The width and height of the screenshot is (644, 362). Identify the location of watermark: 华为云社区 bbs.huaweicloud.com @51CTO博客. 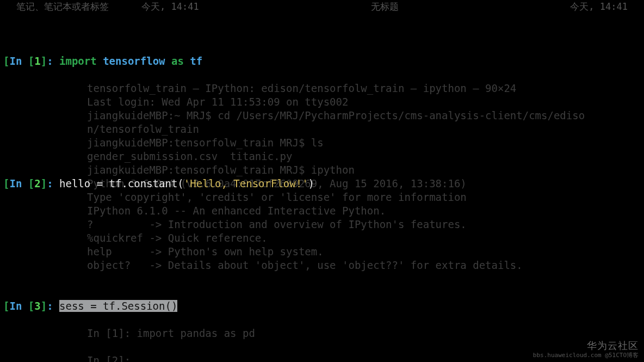
(586, 349).